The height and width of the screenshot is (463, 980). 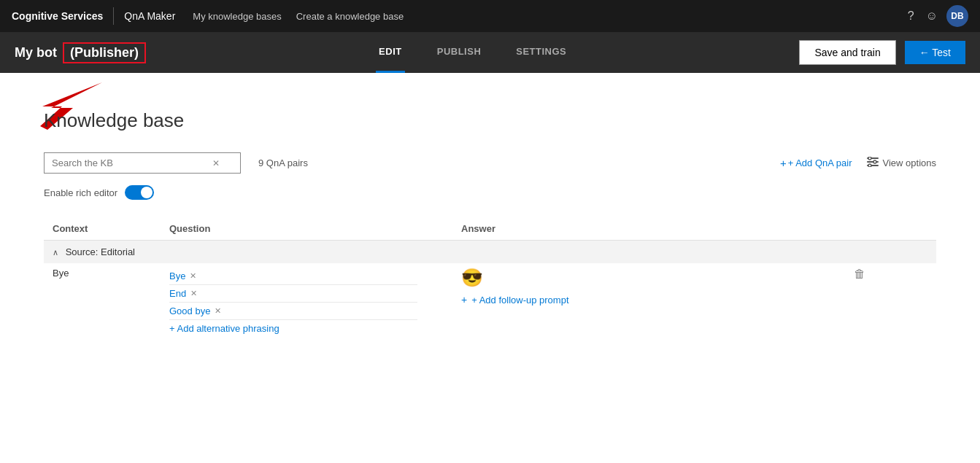 I want to click on source-label: Source: Editorial, so click(x=101, y=252).